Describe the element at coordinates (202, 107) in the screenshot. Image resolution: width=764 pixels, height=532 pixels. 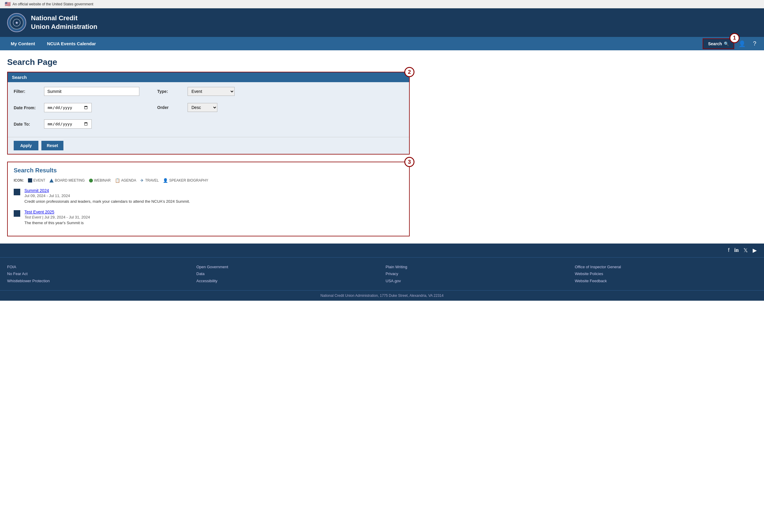
I see `order-select: Desc Asc` at that location.